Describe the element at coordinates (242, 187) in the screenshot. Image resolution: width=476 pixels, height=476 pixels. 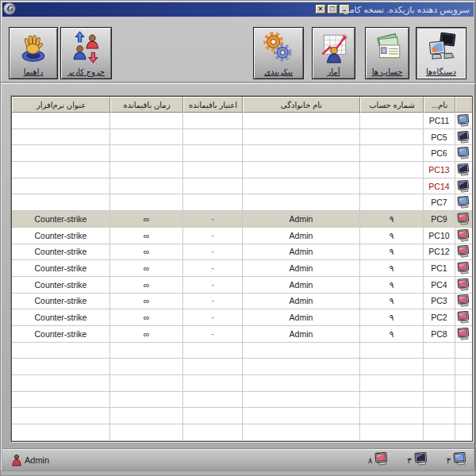
I see `table-row: PC14` at that location.